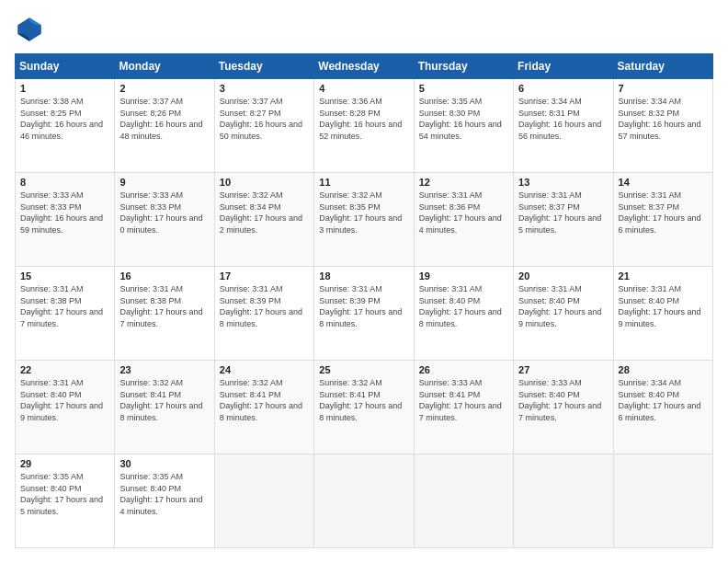  Describe the element at coordinates (264, 126) in the screenshot. I see `day-cell-3: 3 Sunrise: 3:37 AMSunset: 8:27 PMDayligh…` at that location.